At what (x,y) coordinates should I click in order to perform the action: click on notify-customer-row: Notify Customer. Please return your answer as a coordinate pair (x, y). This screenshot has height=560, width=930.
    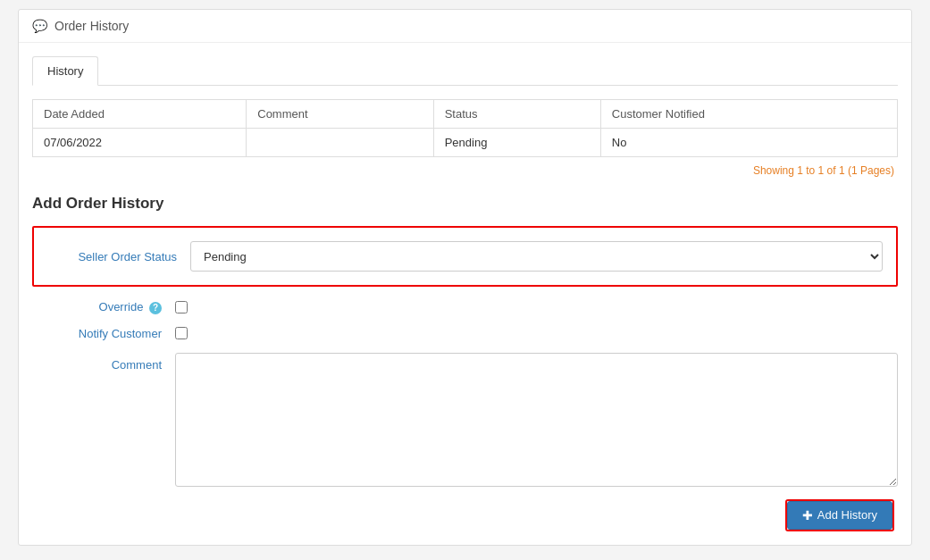
    Looking at the image, I should click on (465, 334).